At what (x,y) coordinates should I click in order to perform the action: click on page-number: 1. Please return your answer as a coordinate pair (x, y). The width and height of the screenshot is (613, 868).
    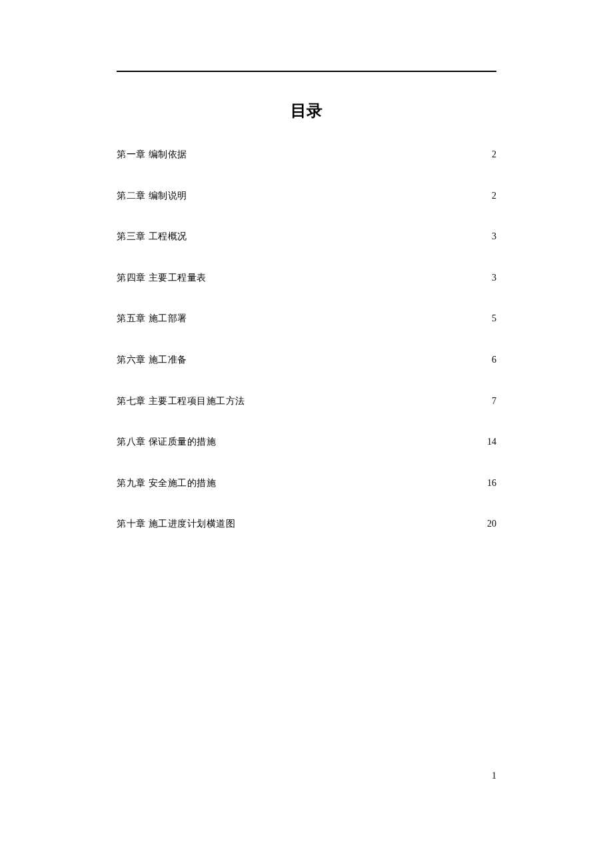
    Looking at the image, I should click on (494, 776).